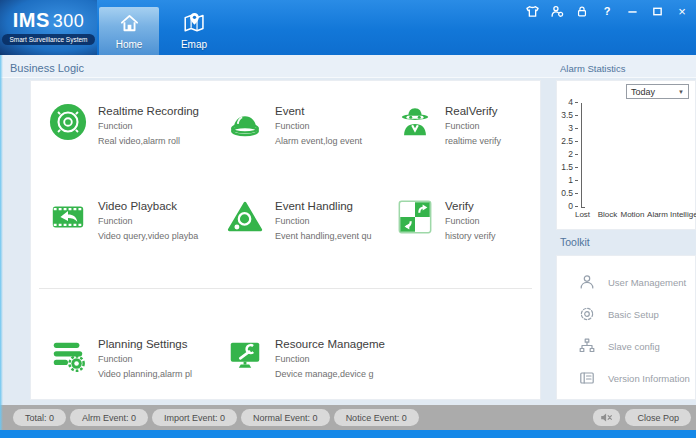 This screenshot has width=696, height=438. Describe the element at coordinates (626, 346) in the screenshot. I see `toolkit-item-slave-config: Slave config` at that location.